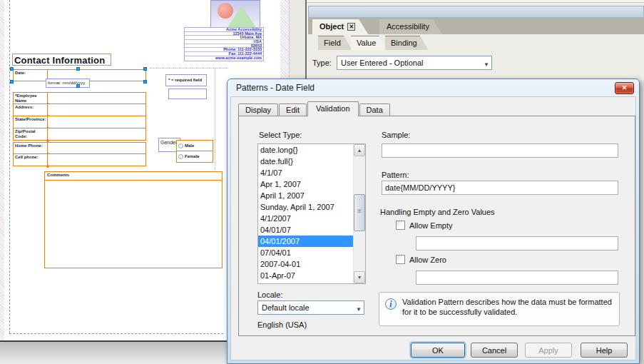  I want to click on locale-detail: English (USA), so click(282, 325).